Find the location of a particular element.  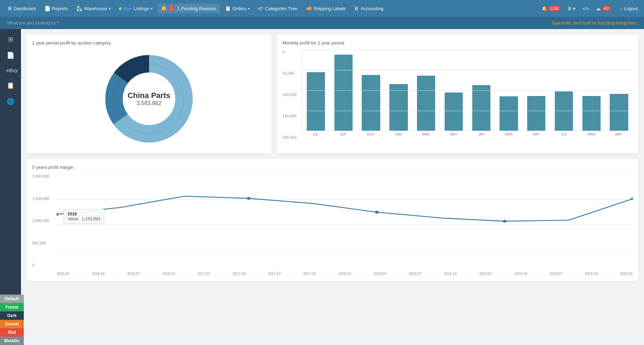

bar-x-label-1: SEP is located at coordinates (343, 135).